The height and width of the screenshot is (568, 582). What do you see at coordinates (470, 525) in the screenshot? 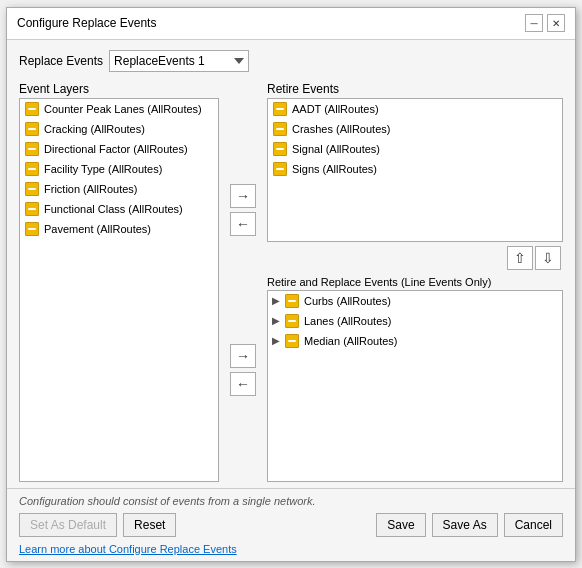
I see `footer-right: Save Save As Cancel` at bounding box center [470, 525].